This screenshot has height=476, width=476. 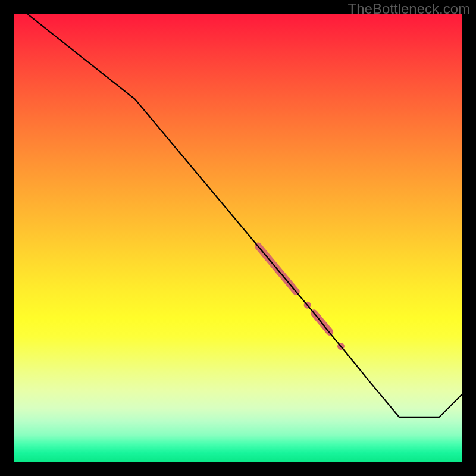 What do you see at coordinates (409, 9) in the screenshot?
I see `watermark-text: TheBottleneck.com` at bounding box center [409, 9].